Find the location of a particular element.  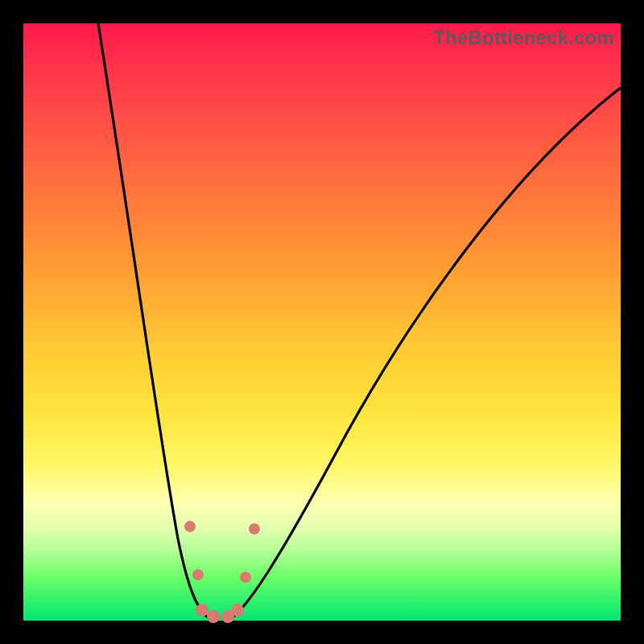

dot-bottom-b is located at coordinates (213, 617).